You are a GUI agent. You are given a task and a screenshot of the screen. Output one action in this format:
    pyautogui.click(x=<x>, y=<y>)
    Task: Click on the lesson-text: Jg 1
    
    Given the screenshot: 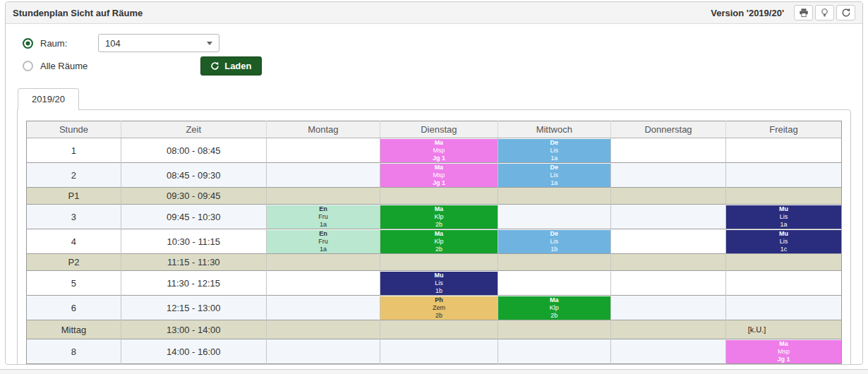 What is the action you would take?
    pyautogui.click(x=783, y=360)
    